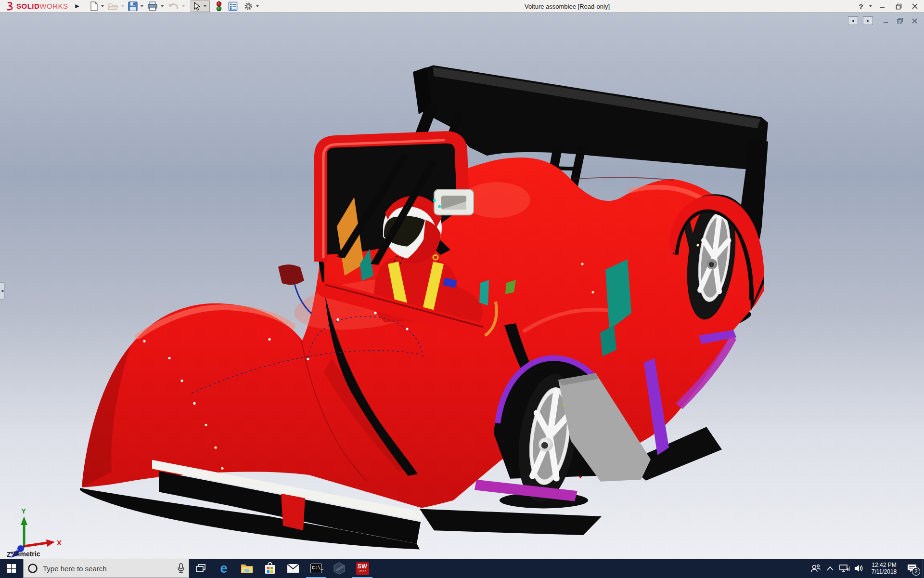  Describe the element at coordinates (28, 6) in the screenshot. I see `logo-text-solid: SOLID` at that location.